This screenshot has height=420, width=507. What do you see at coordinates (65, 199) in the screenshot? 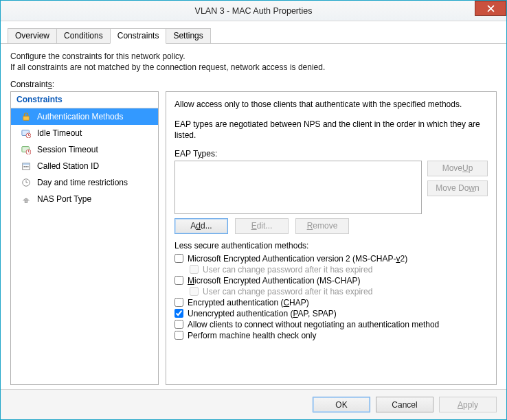
I see `nav-item-label: NAS Port Type` at bounding box center [65, 199].